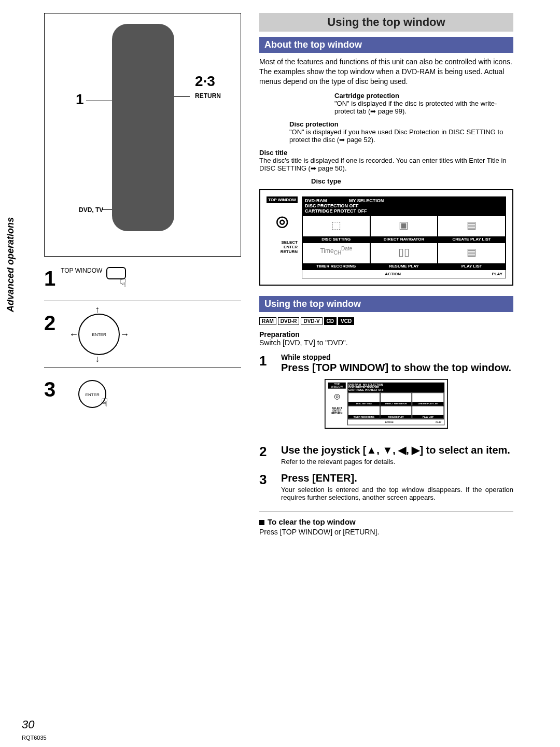 Image resolution: width=560 pixels, height=747 pixels. I want to click on left-arrow-icon: ←, so click(74, 335).